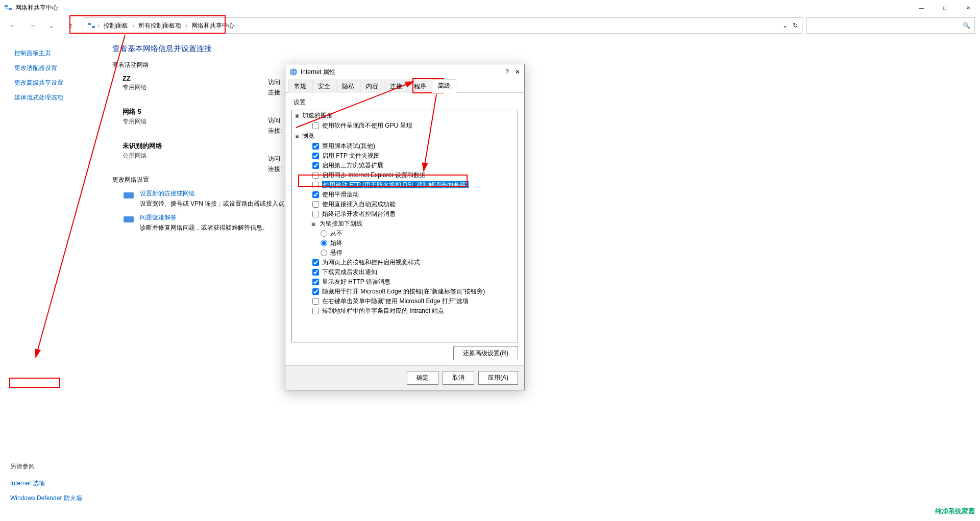  I want to click on maximize-button: □, so click(945, 8).